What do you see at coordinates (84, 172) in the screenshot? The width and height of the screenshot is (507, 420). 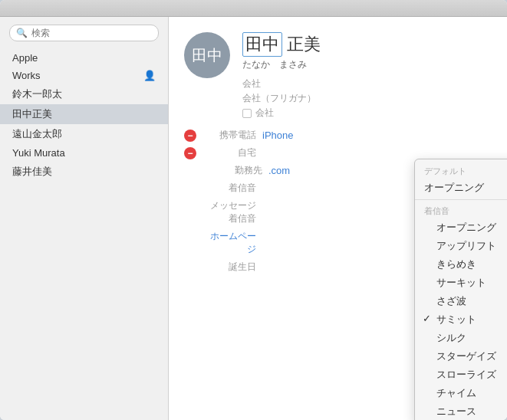 I see `contact-list-item: 藤井佳美` at bounding box center [84, 172].